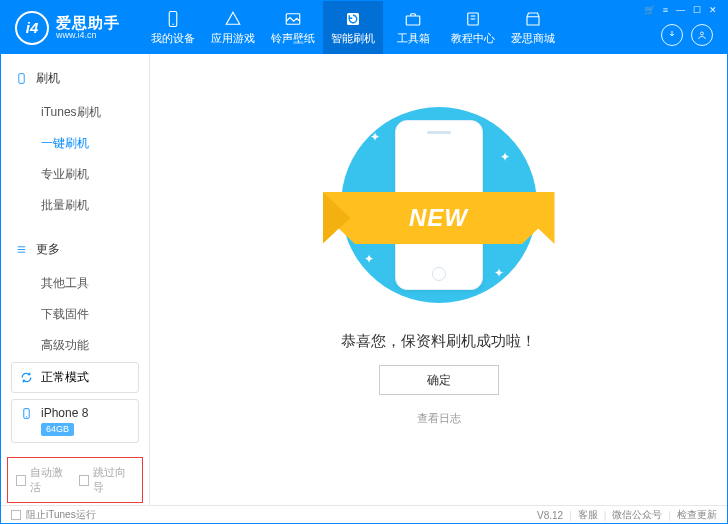  What do you see at coordinates (27, 414) in the screenshot?
I see `phone-small-icon` at bounding box center [27, 414].